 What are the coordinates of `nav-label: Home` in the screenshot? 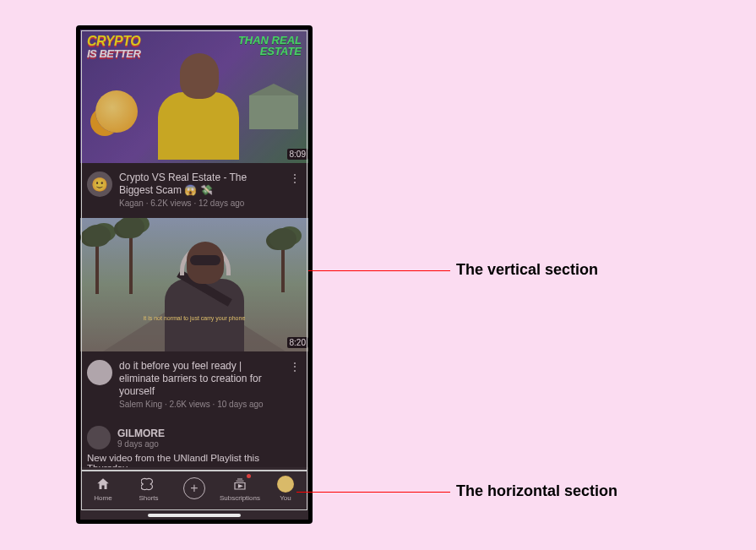 It's located at (103, 498).